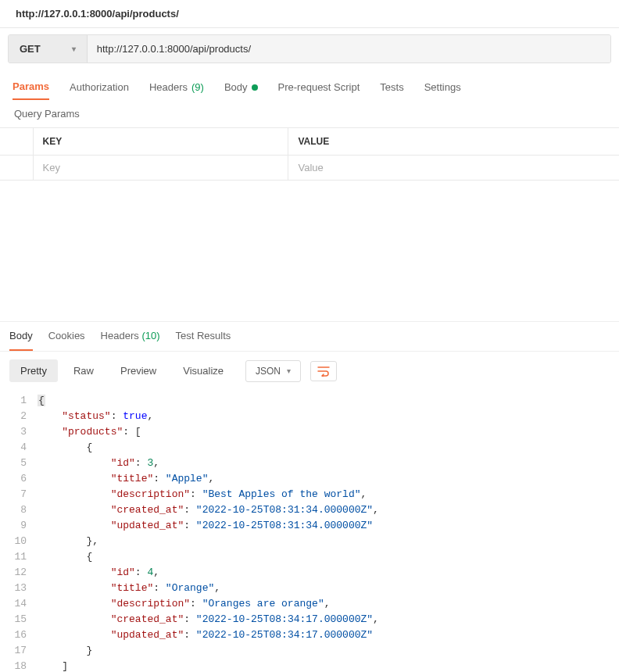  What do you see at coordinates (19, 510) in the screenshot?
I see `line-number: 8` at bounding box center [19, 510].